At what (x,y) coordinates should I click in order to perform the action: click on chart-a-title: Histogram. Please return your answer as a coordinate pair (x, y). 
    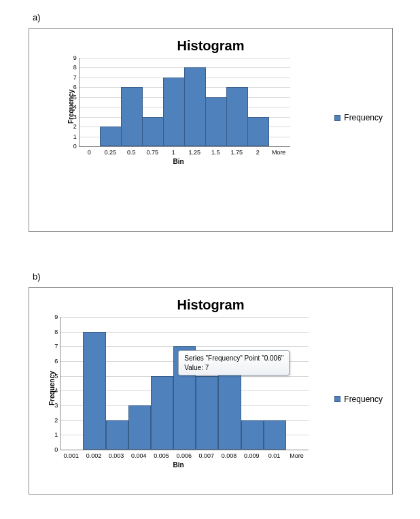
    Looking at the image, I should click on (211, 46).